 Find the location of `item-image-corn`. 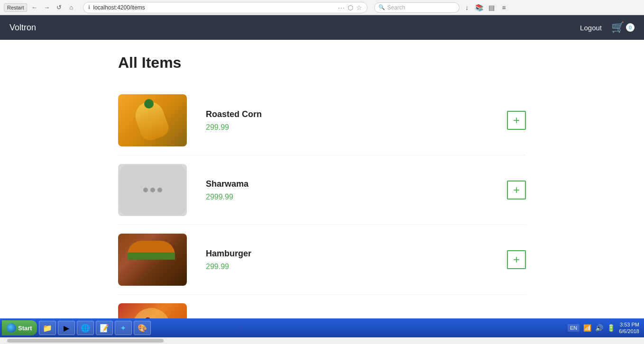

item-image-corn is located at coordinates (153, 120).